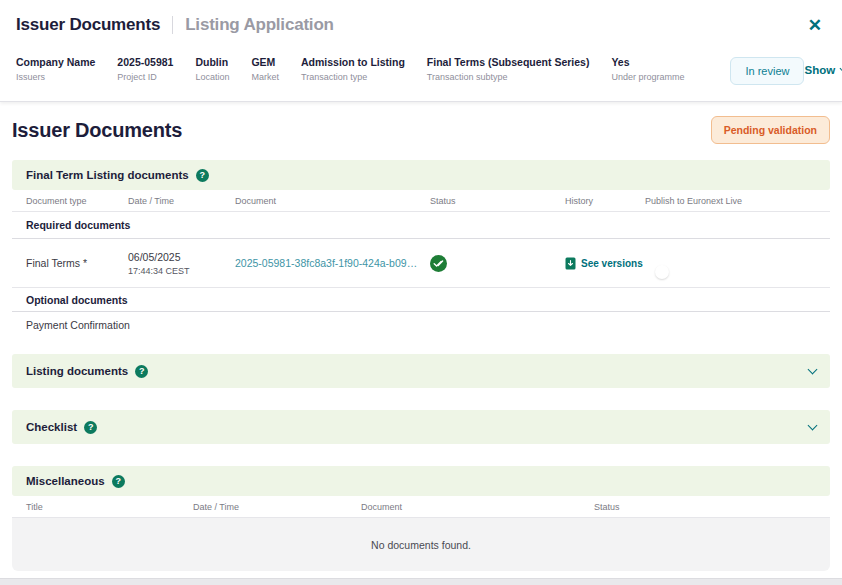 Image resolution: width=842 pixels, height=585 pixels. Describe the element at coordinates (212, 69) in the screenshot. I see `summary-field-location: Dublin Location` at that location.